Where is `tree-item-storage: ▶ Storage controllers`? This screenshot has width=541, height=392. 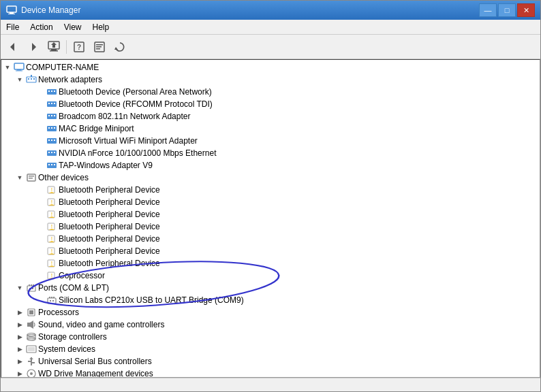
tree-item-storage: ▶ Storage controllers is located at coordinates (270, 337).